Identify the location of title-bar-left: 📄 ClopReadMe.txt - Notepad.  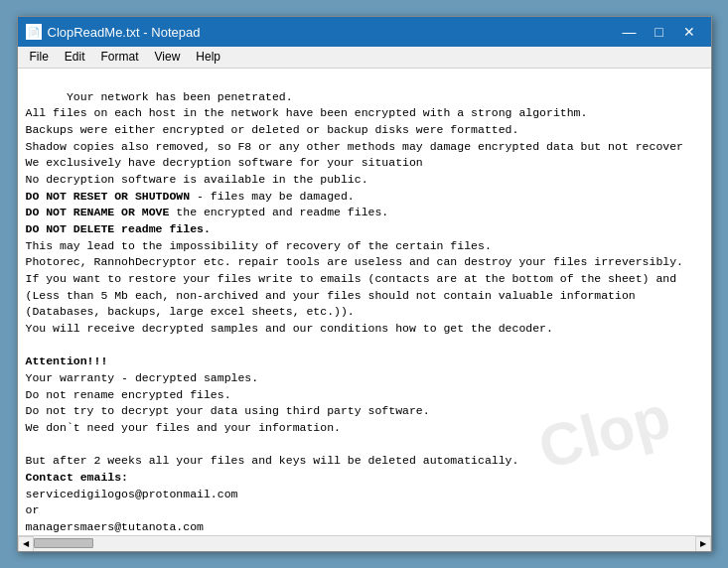
(113, 32).